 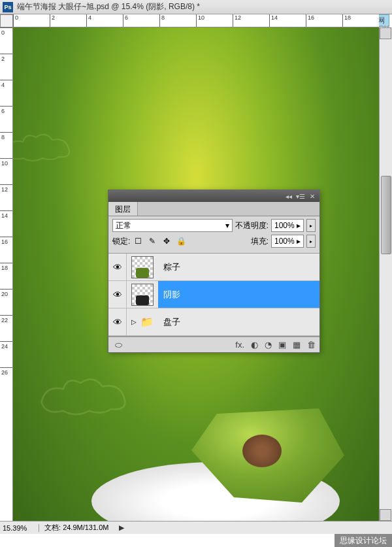 I want to click on panel-footer: ⬭ fx. ◐ ◔ ▣ ▦ 🗑, so click(x=214, y=344).